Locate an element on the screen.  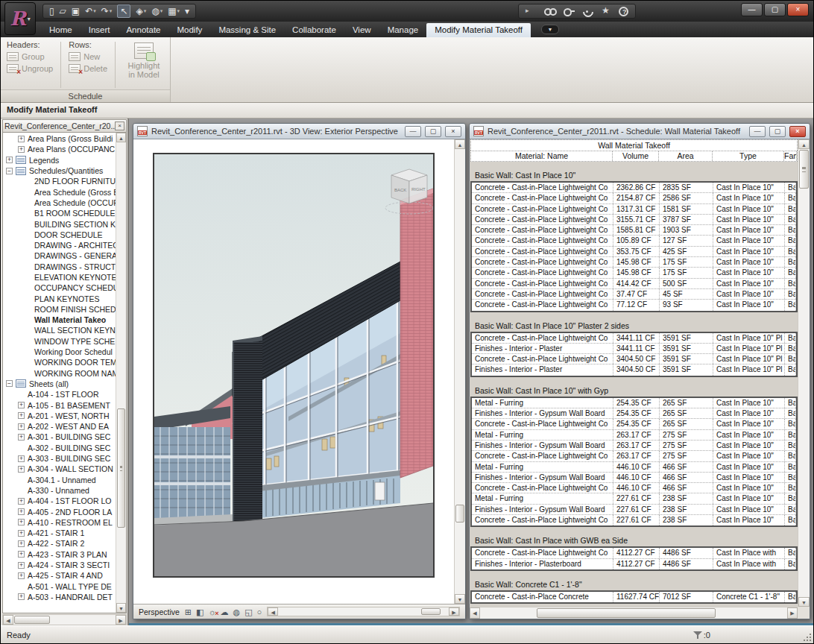
tree-item: +A-410 - RESTROOM EL is located at coordinates (60, 523).